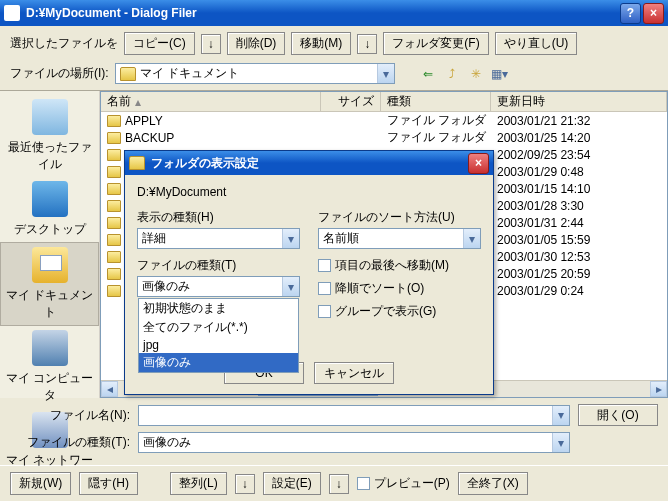 This screenshot has height=501, width=668. I want to click on table-row: APPLYファイル フォルダ2003/01/21 21:32, so click(384, 120).